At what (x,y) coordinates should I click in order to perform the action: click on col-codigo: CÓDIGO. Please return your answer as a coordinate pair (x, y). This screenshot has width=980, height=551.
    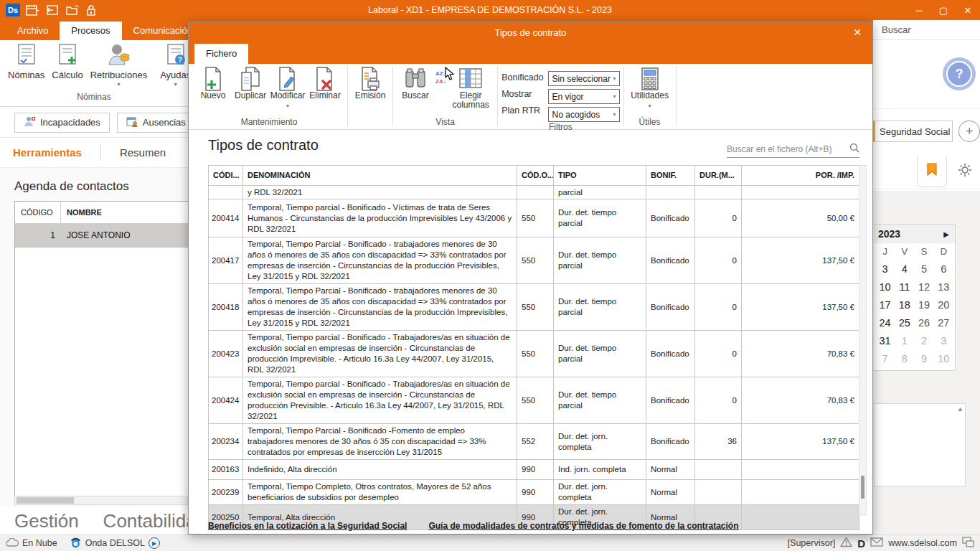
    Looking at the image, I should click on (38, 212).